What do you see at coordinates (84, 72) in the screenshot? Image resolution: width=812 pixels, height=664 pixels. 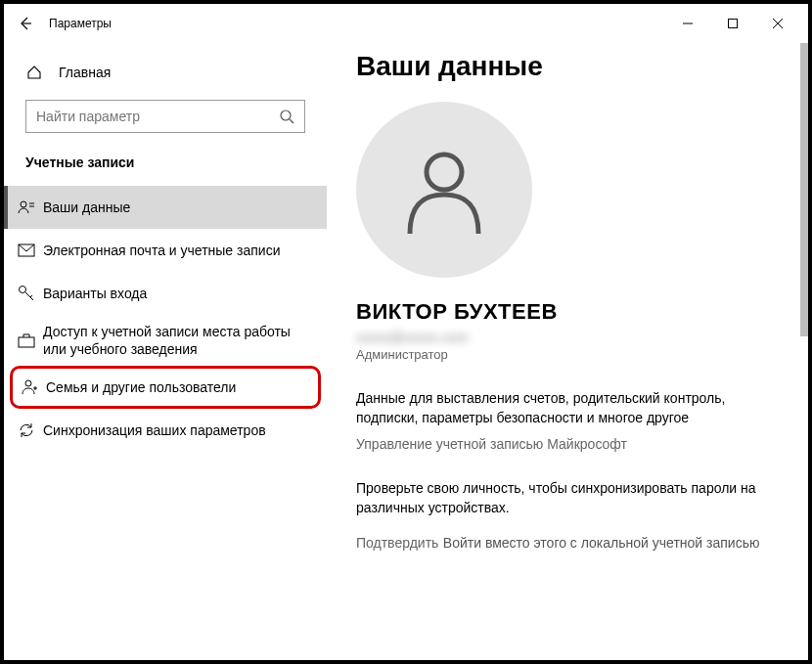 I see `home-label: Главная` at bounding box center [84, 72].